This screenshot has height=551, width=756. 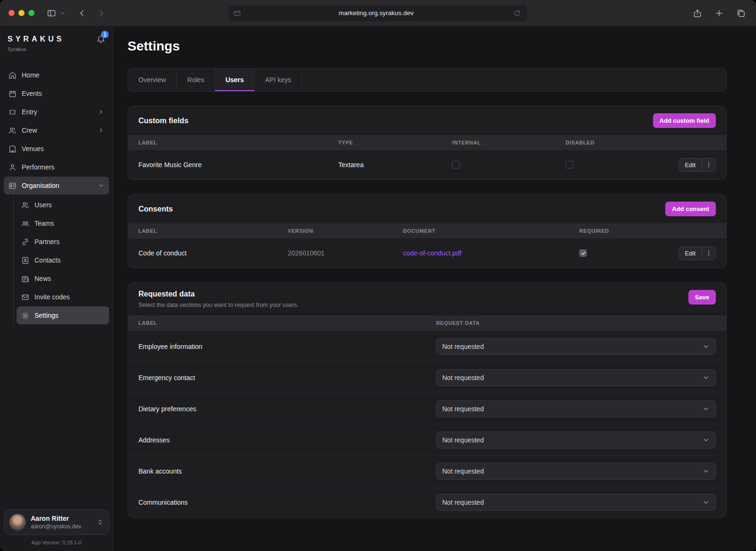 I want to click on sidebar-item-invite-codes: Invite codes, so click(x=63, y=297).